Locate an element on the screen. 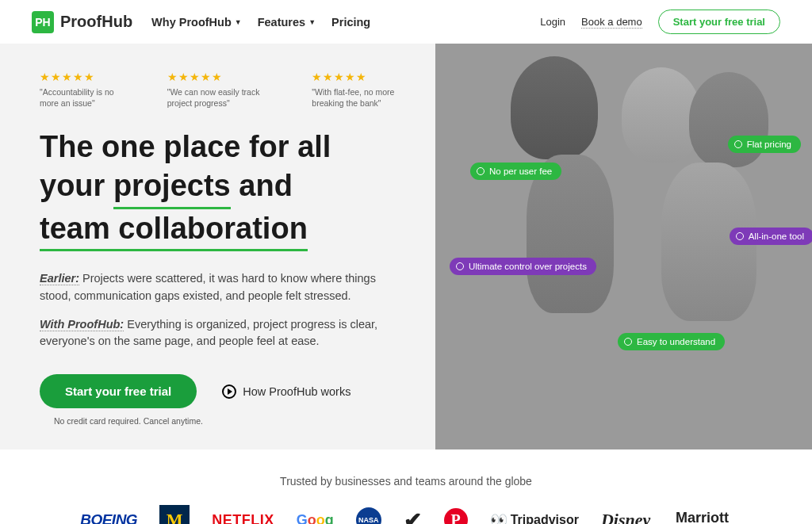 The height and width of the screenshot is (524, 812). headline-part: and is located at coordinates (262, 186).